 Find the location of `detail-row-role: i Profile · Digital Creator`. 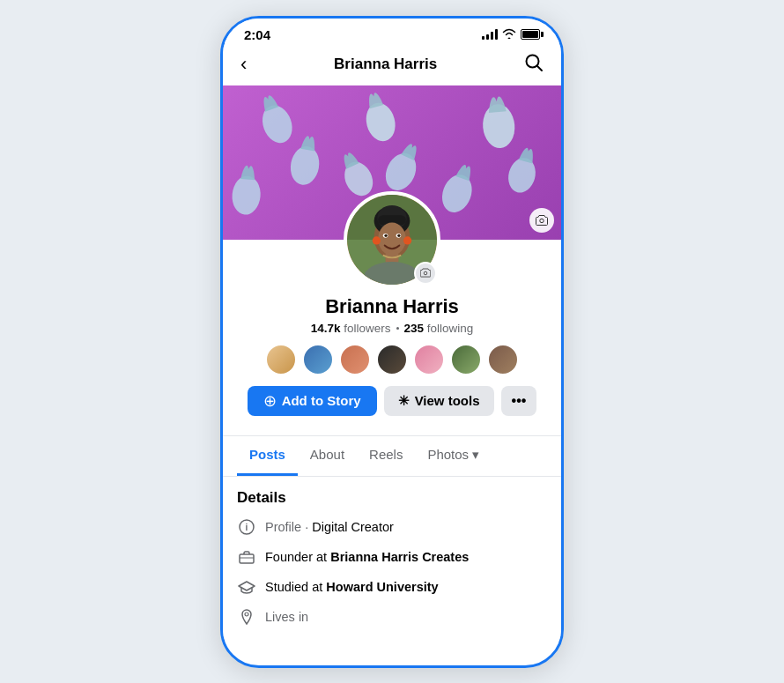

detail-row-role: i Profile · Digital Creator is located at coordinates (392, 527).